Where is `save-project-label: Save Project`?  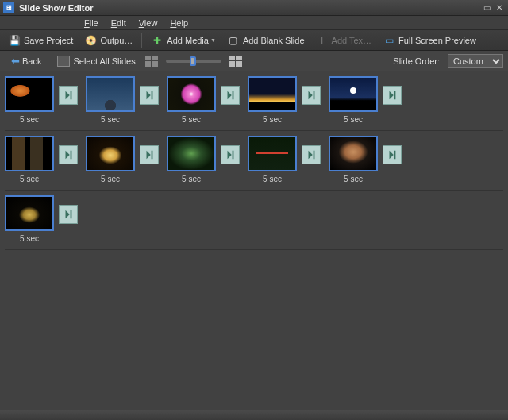 save-project-label: Save Project is located at coordinates (48, 40).